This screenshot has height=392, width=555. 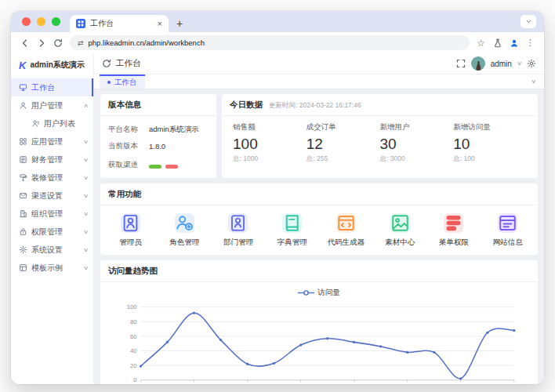 What do you see at coordinates (52, 65) in the screenshot?
I see `app-logo: K admin系统演示` at bounding box center [52, 65].